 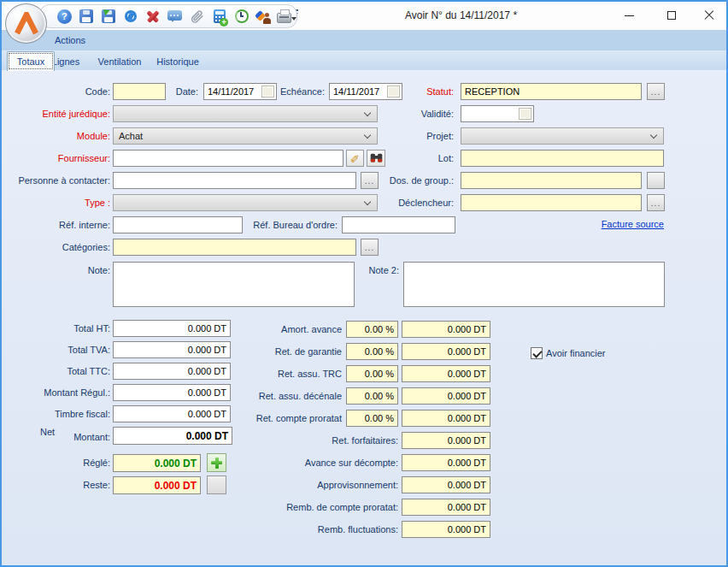 I want to click on maximize-icon, so click(x=672, y=15).